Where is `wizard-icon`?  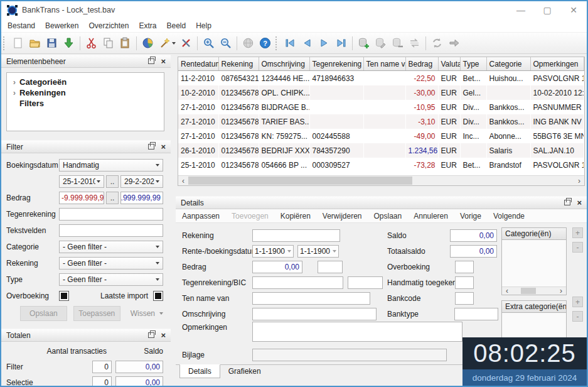 wizard-icon is located at coordinates (167, 43).